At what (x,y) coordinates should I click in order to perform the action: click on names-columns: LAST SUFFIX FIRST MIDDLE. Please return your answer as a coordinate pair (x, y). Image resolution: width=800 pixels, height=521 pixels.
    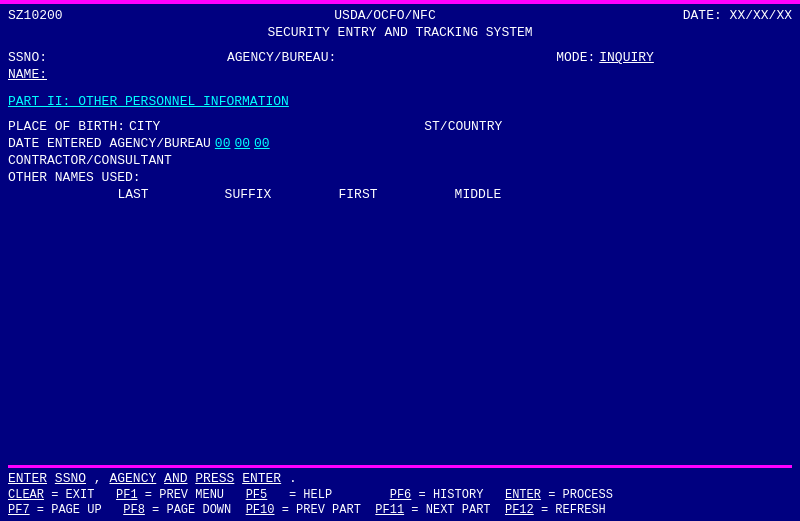
    Looking at the image, I should click on (430, 194).